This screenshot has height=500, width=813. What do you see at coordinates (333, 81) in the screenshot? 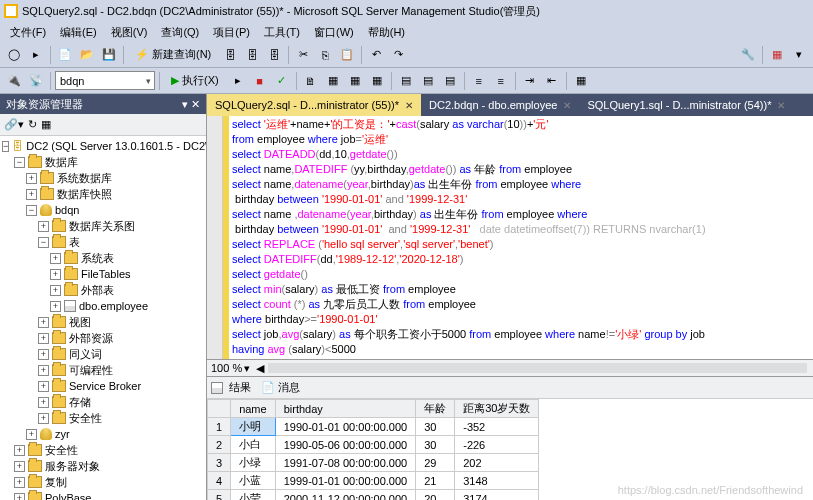
I see `opt1-icon: ▦` at bounding box center [333, 81].